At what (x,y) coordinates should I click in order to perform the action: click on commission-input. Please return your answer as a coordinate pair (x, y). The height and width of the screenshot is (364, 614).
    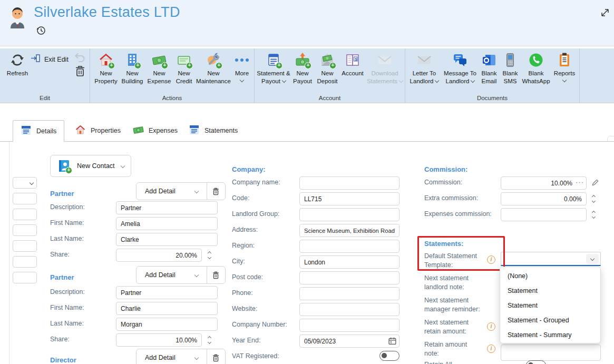
    Looking at the image, I should click on (544, 183).